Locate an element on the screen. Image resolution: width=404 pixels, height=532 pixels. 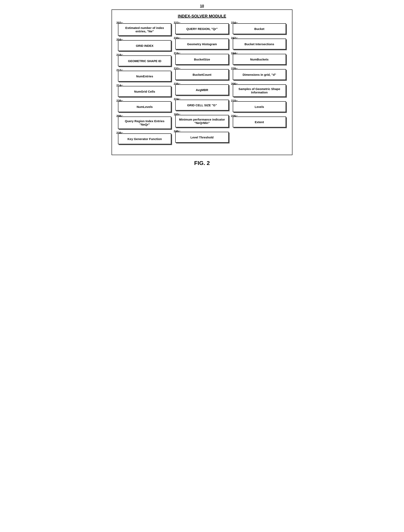
node-212: NumEntries is located at coordinates (145, 76).